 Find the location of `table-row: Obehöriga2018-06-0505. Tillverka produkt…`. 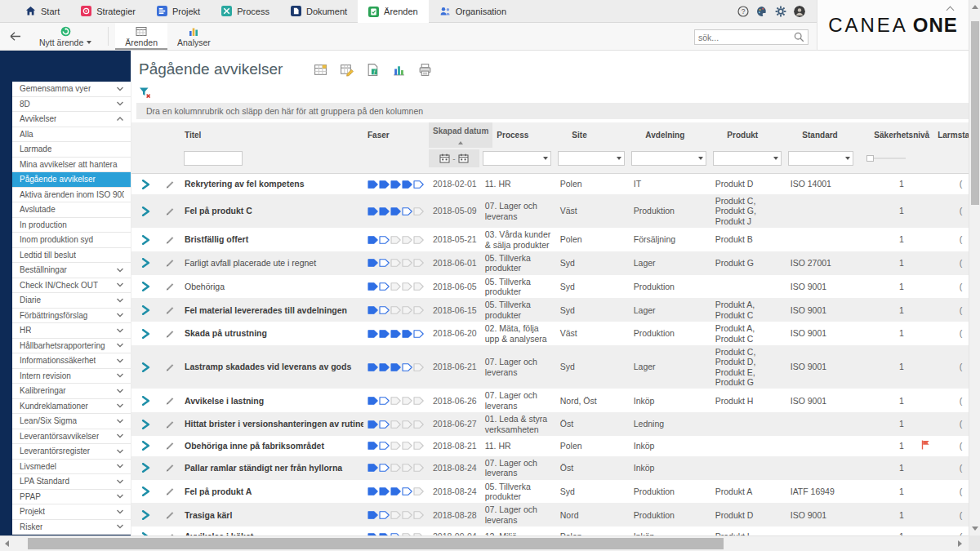

table-row: Obehöriga2018-06-0505. Tillverka produkt… is located at coordinates (550, 287).